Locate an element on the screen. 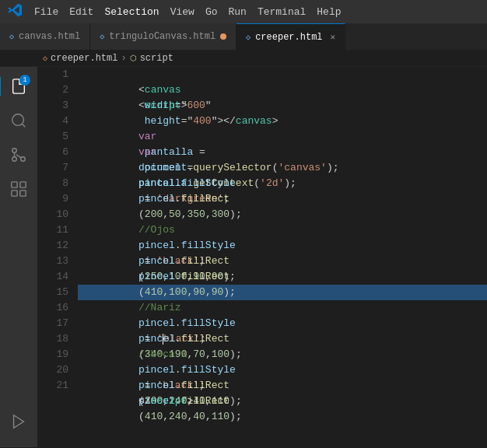  activity-run is located at coordinates (19, 422).